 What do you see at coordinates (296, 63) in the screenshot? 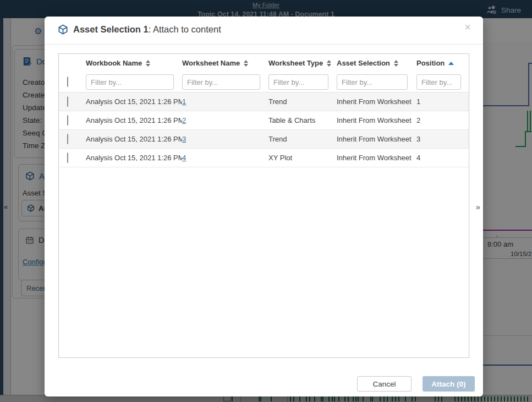
I see `column-label: Worksheet Type` at bounding box center [296, 63].